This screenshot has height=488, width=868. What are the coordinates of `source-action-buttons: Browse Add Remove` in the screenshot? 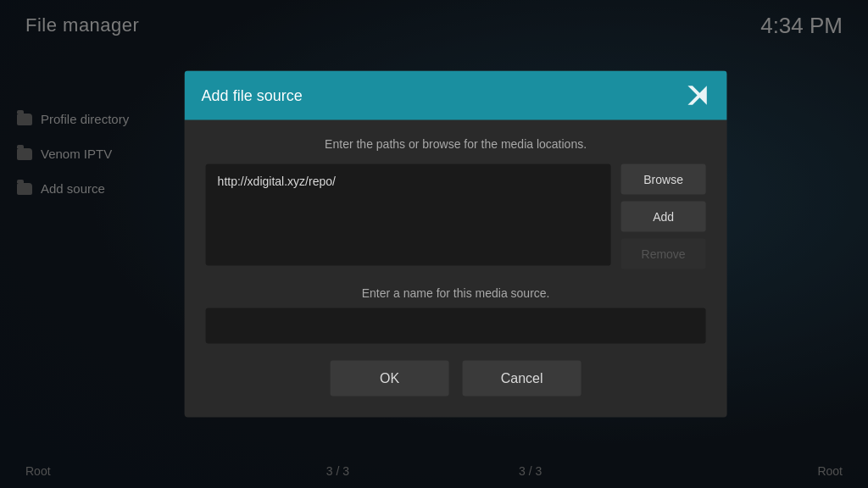 It's located at (664, 217).